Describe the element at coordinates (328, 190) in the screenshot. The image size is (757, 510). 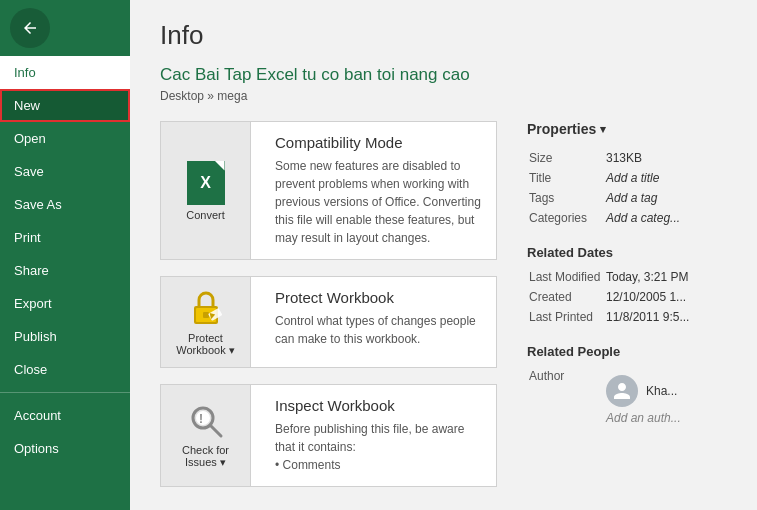
I see `convert-card: X Convert Compatibility Mode Some new fe…` at that location.